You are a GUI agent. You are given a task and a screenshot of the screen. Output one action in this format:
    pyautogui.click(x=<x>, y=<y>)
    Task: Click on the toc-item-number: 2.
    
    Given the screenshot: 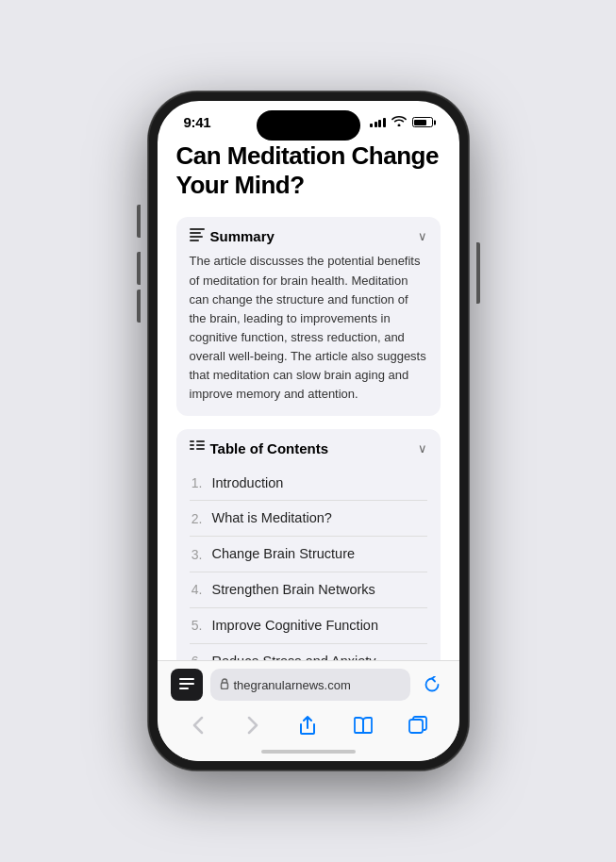 What is the action you would take?
    pyautogui.click(x=196, y=519)
    